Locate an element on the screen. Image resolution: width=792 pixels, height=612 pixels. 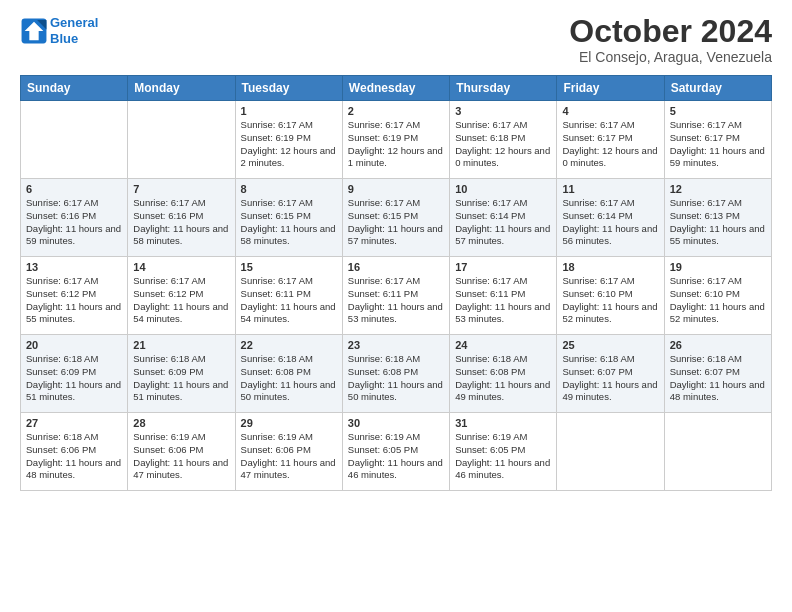
sunset-text: Sunset: 6:12 PM is located at coordinates (181, 294).